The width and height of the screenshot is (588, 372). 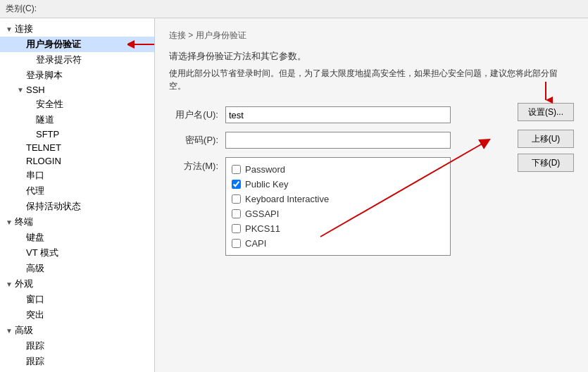 I want to click on sidebar-item-rlogin-label: RLOGIN, so click(x=44, y=161).